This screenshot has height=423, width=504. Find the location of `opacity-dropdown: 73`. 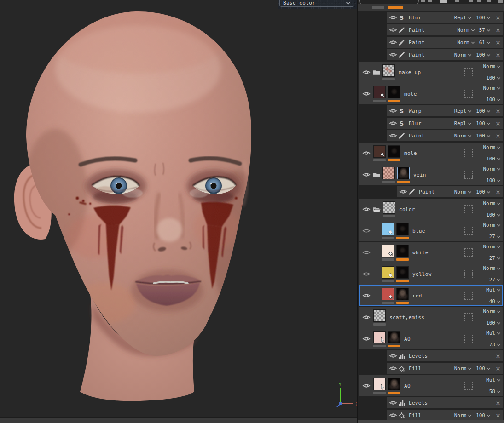

opacity-dropdown: 73 is located at coordinates (488, 345).